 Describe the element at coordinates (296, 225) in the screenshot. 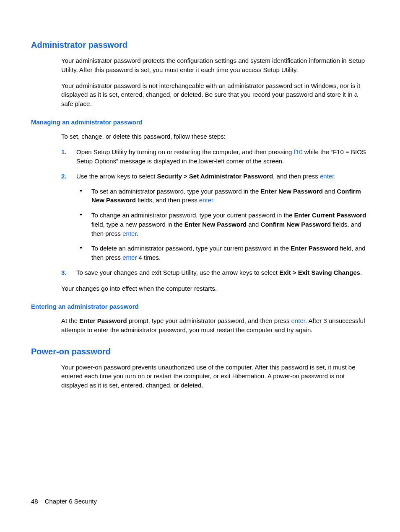

I see `bold-text: Confirm New Password` at that location.